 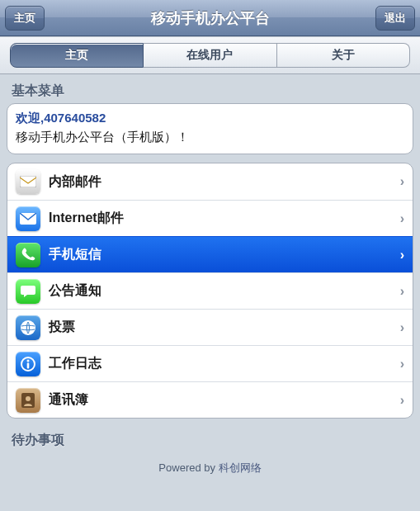 What do you see at coordinates (210, 439) in the screenshot?
I see `section-header-todo: 待办事项` at bounding box center [210, 439].